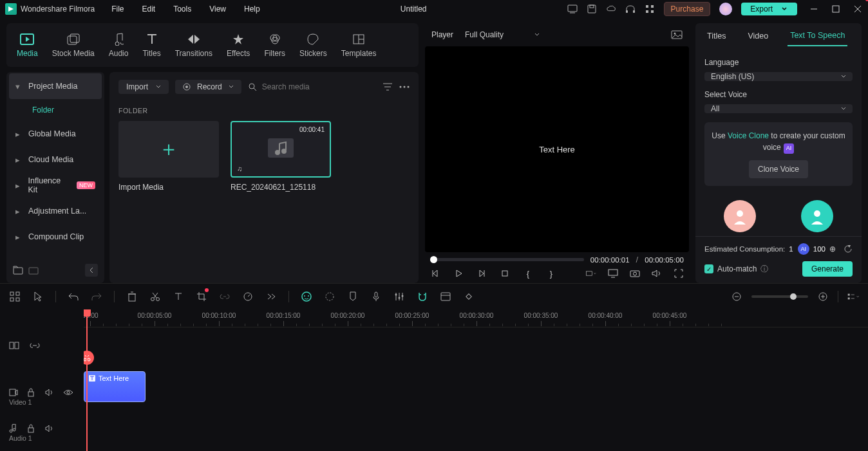  Describe the element at coordinates (117, 9) in the screenshot. I see `menu-file: File` at that location.